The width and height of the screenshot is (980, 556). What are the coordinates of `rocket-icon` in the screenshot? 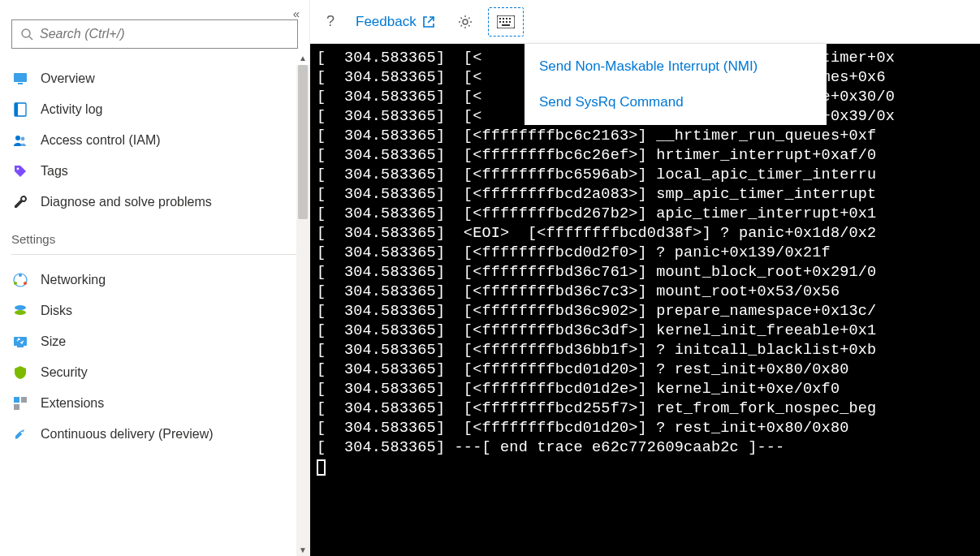 It's located at (20, 434).